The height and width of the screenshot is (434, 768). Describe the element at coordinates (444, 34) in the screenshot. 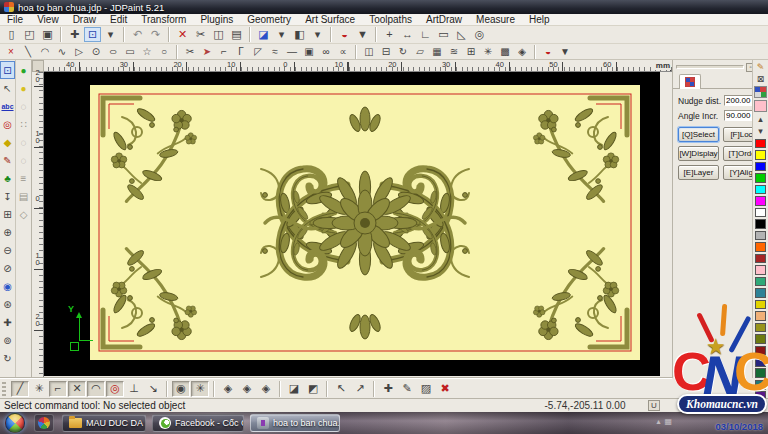

I see `bounds-measure-icon: ▭` at that location.